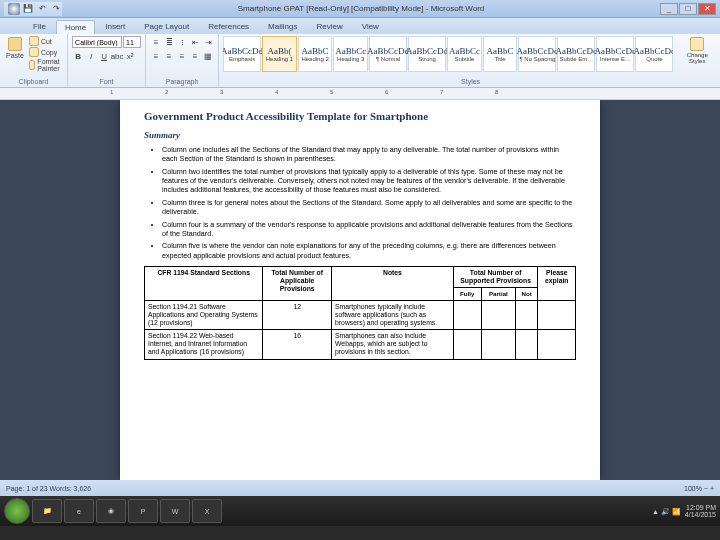 This screenshot has width=720, height=540. What do you see at coordinates (34, 52) in the screenshot?
I see `copy-icon` at bounding box center [34, 52].